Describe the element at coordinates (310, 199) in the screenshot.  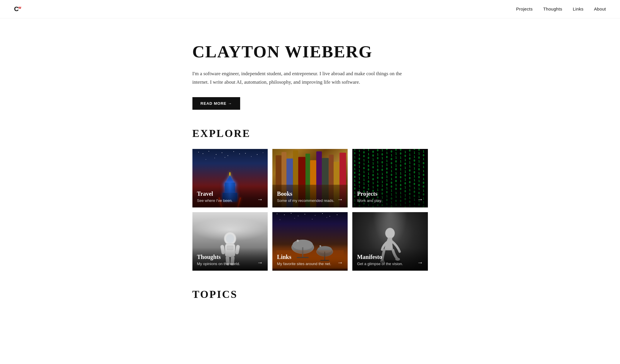
I see `explore-section: EXPLORE` at that location.